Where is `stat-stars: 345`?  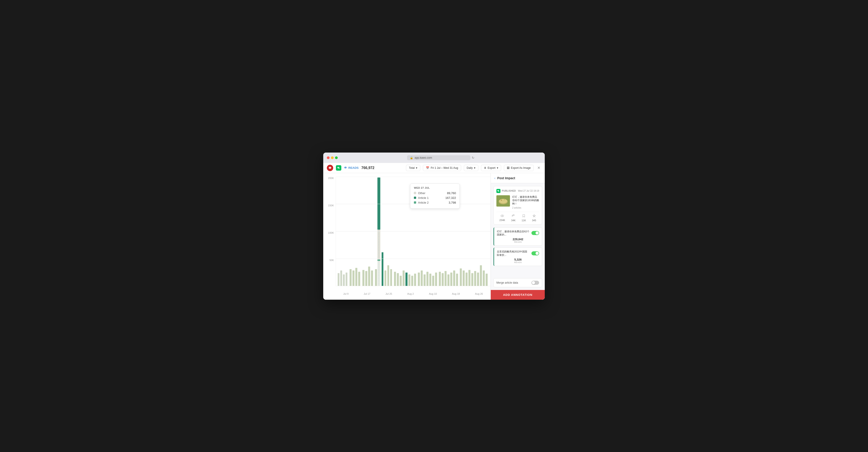 stat-stars: 345 is located at coordinates (534, 218).